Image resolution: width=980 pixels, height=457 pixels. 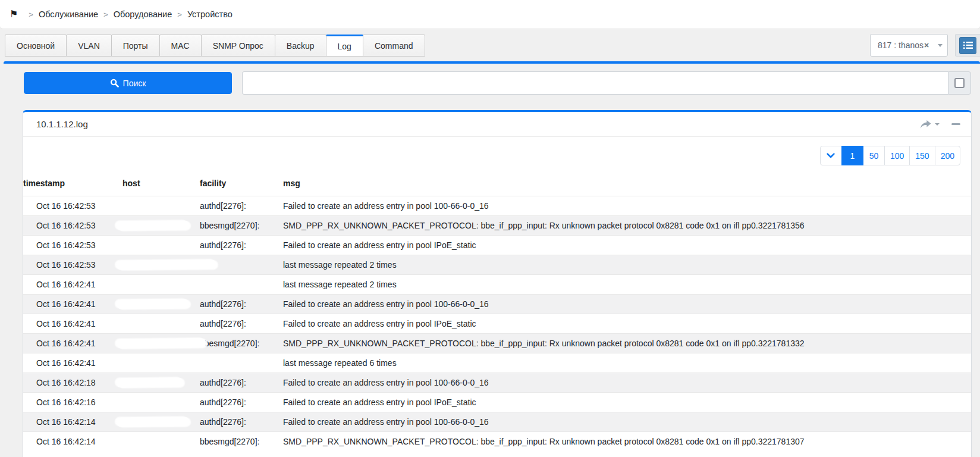 I want to click on table-row: Oct 16 16:42:18 authd[2276]: Failed to c…, so click(x=497, y=383).